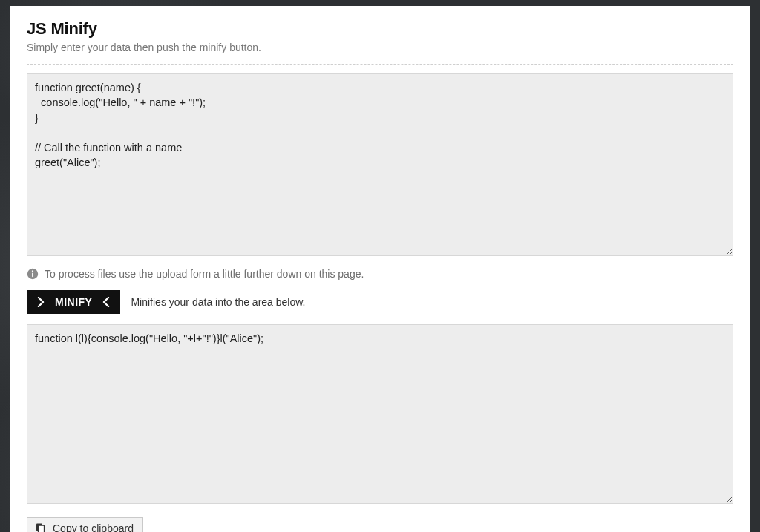 This screenshot has height=532, width=760. I want to click on page-title: JS Minify, so click(380, 29).